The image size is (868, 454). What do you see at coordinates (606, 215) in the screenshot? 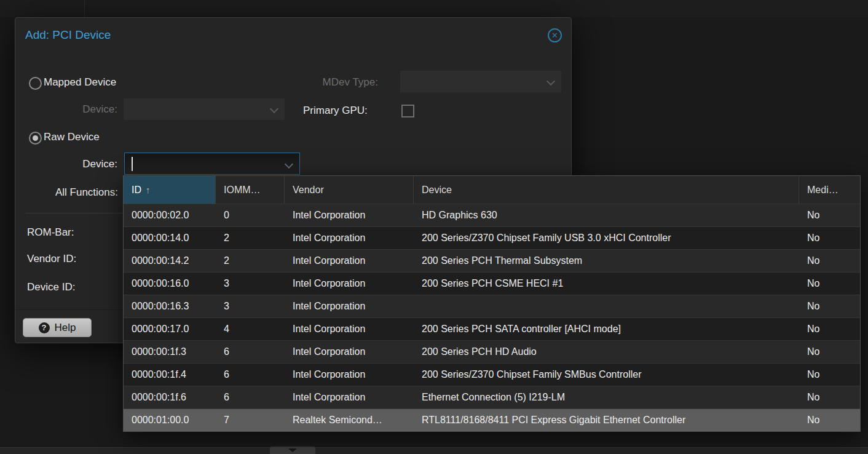
I see `cell-device: HD Graphics 630` at bounding box center [606, 215].